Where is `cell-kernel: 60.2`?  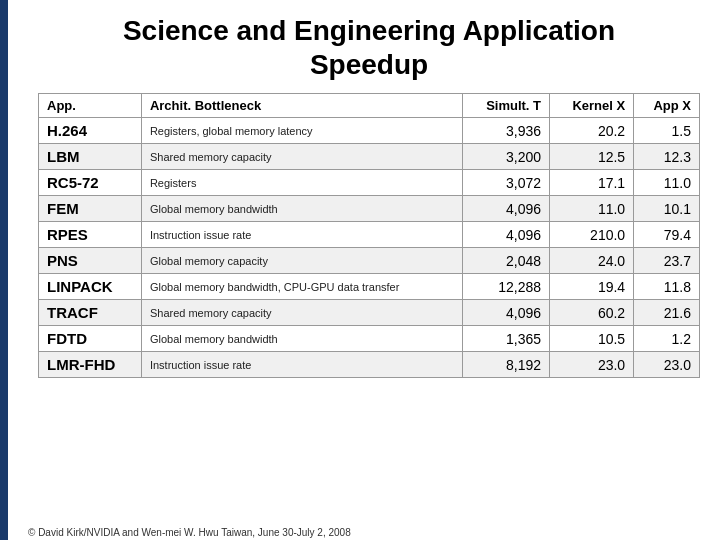
cell-kernel: 60.2 is located at coordinates (592, 313).